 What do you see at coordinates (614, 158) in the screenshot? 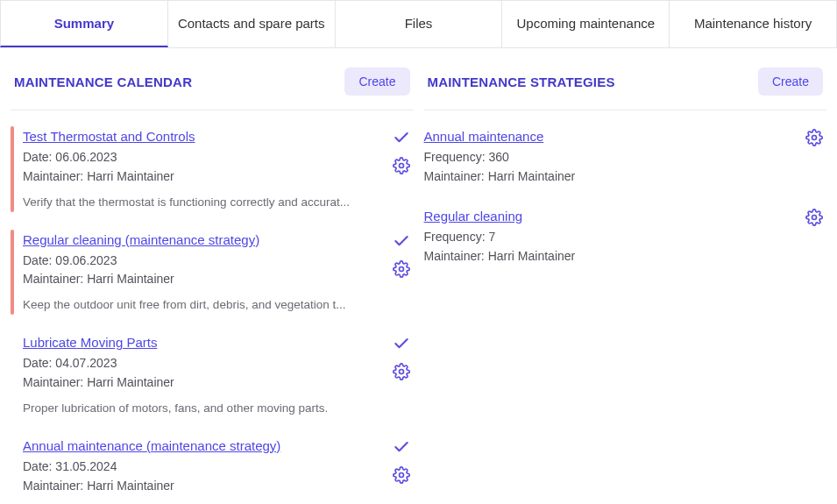
I see `strategy-item-frequency: Frequency: 360` at bounding box center [614, 158].